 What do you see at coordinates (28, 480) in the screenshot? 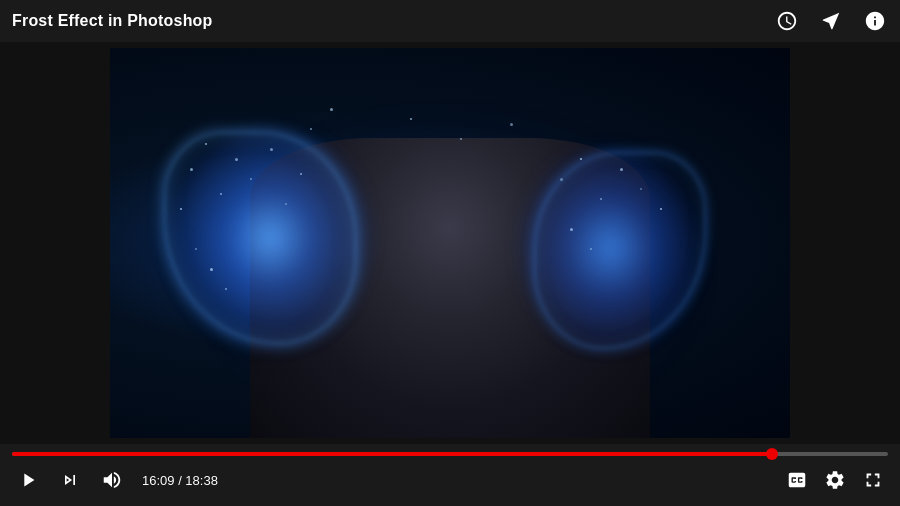
I see `play-button` at bounding box center [28, 480].